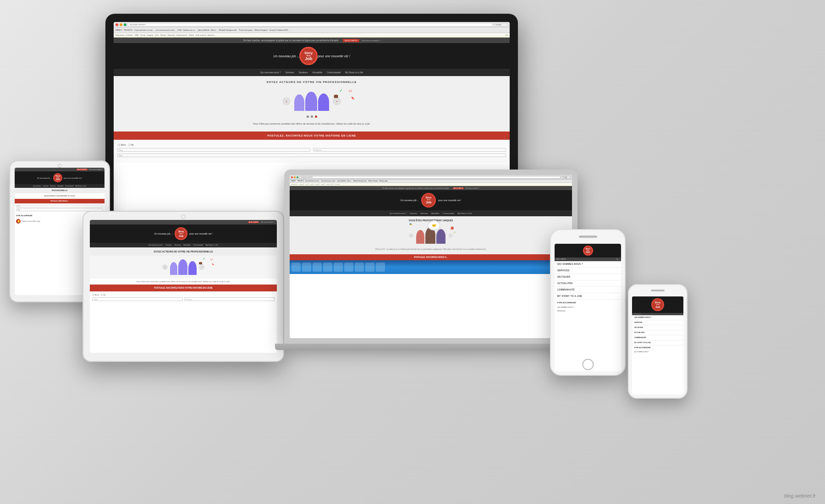  What do you see at coordinates (410, 150) in the screenshot?
I see `prenom-input: Prénom` at bounding box center [410, 150].